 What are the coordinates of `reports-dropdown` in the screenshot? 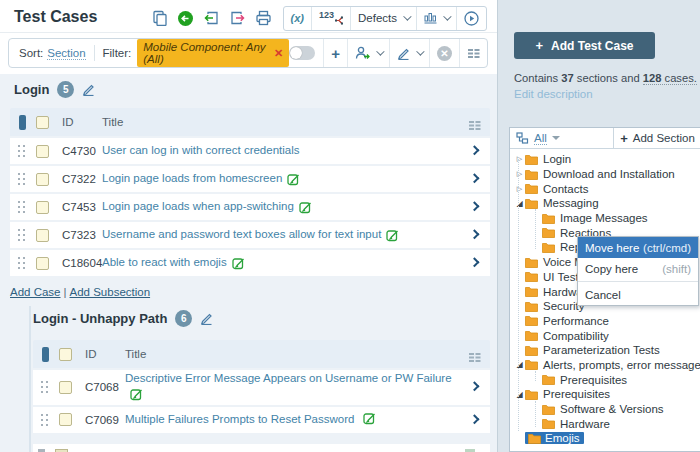 It's located at (436, 18).